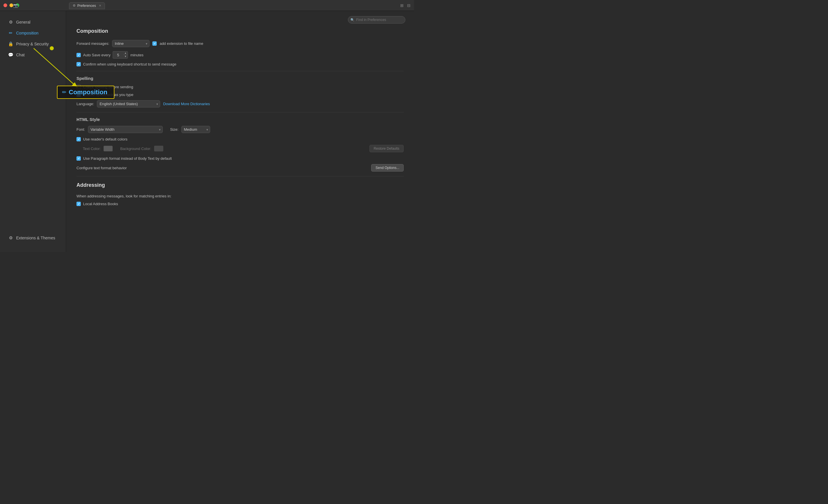 The image size is (828, 504). Describe the element at coordinates (240, 78) in the screenshot. I see `spelling-title: Spelling` at that location.